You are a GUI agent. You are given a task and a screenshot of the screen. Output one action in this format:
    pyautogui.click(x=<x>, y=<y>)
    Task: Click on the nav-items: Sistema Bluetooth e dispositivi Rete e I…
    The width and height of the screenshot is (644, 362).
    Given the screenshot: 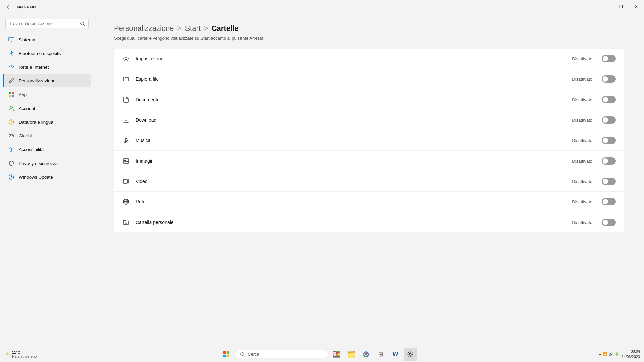 What is the action you would take?
    pyautogui.click(x=47, y=108)
    